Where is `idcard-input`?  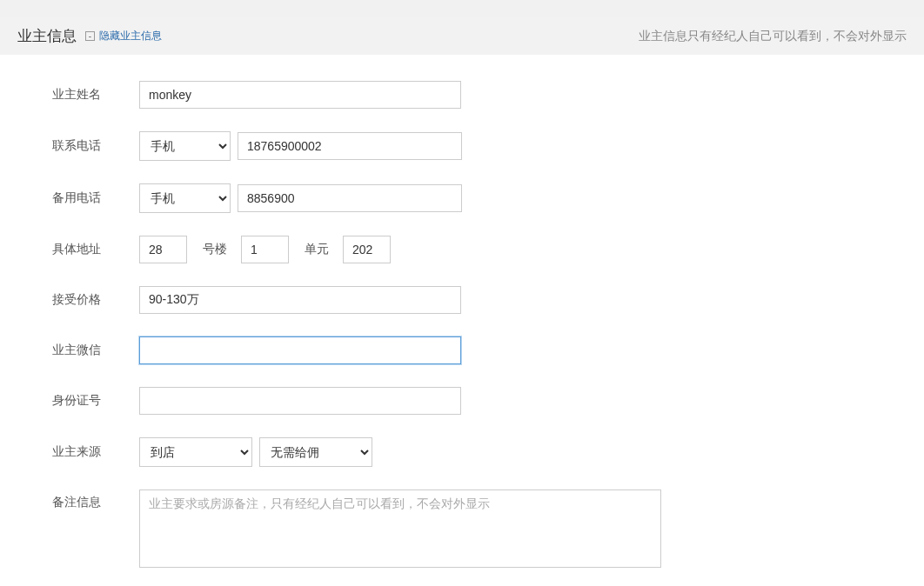
idcard-input is located at coordinates (300, 401).